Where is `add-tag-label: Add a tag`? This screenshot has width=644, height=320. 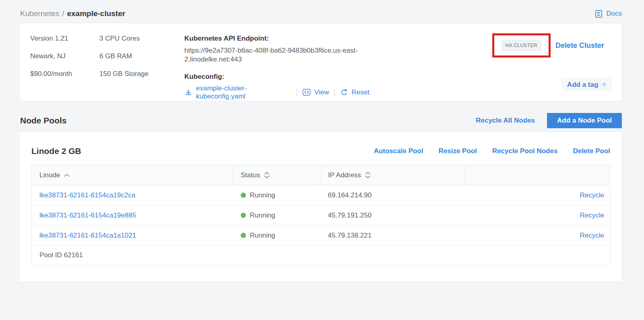
add-tag-label: Add a tag is located at coordinates (583, 85).